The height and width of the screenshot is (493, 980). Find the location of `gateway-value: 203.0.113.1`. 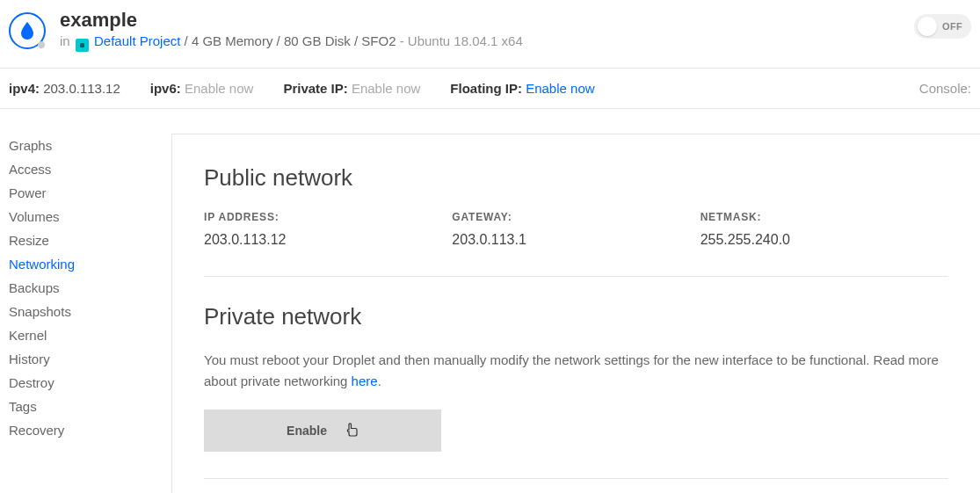

gateway-value: 203.0.113.1 is located at coordinates (576, 240).